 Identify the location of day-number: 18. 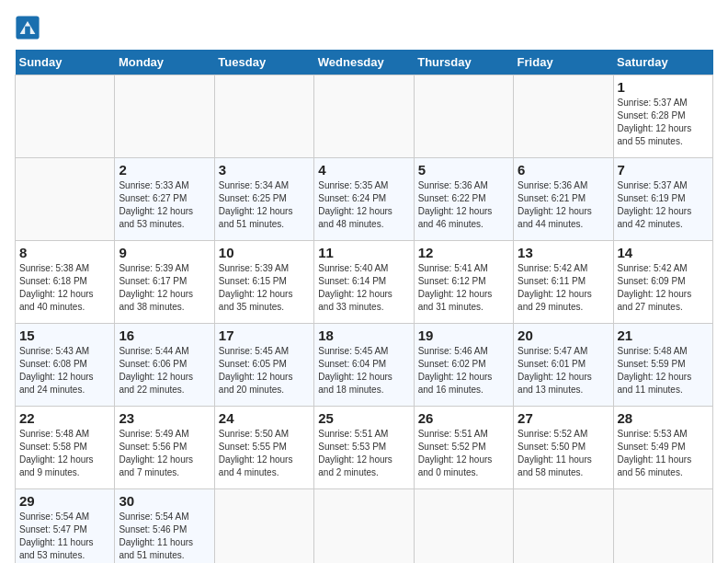
(364, 335).